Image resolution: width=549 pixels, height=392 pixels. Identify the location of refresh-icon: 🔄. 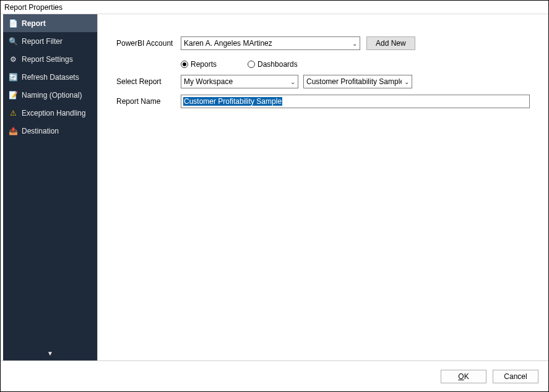
(13, 77).